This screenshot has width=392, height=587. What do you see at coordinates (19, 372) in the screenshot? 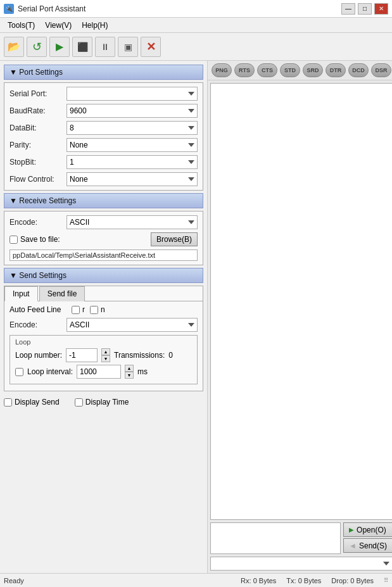
I see `loop-interval-checkbox` at bounding box center [19, 372].